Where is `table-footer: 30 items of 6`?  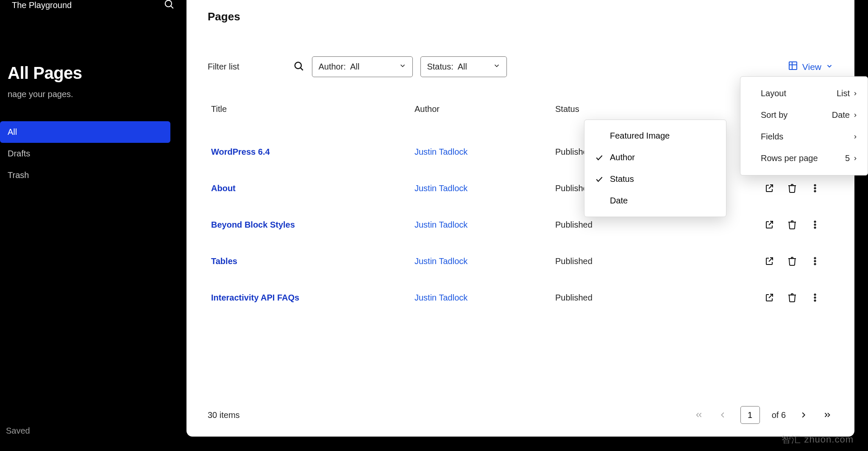 table-footer: 30 items of 6 is located at coordinates (520, 415).